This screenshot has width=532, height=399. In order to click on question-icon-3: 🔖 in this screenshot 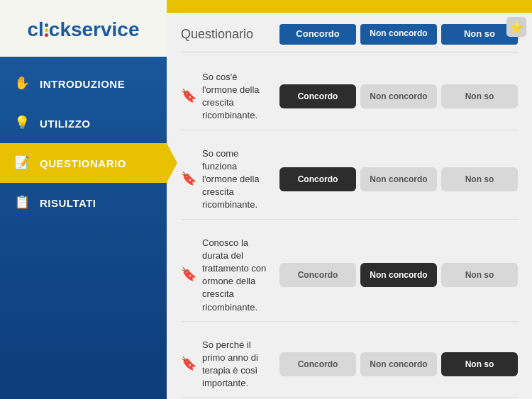, I will do `click(189, 274)`.